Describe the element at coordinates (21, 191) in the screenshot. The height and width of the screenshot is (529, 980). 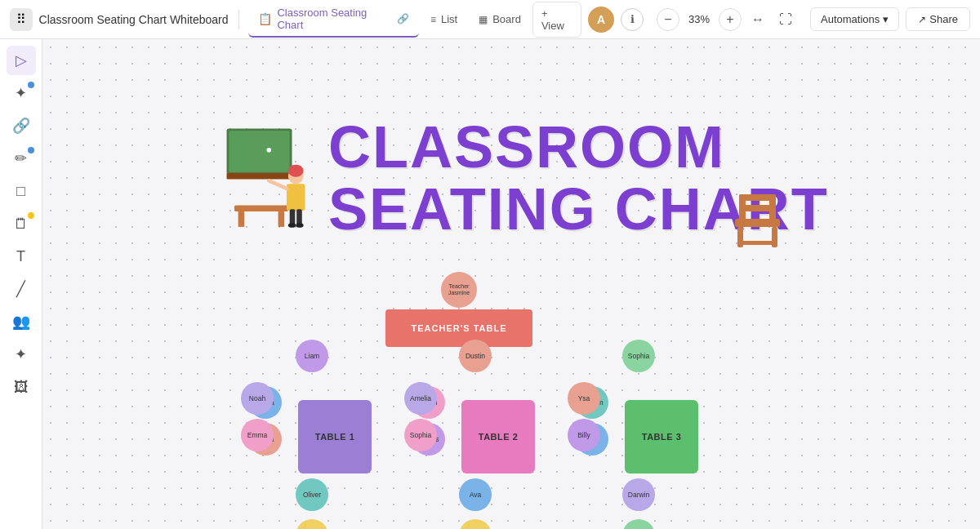
I see `sidebar-item-shape: □` at that location.